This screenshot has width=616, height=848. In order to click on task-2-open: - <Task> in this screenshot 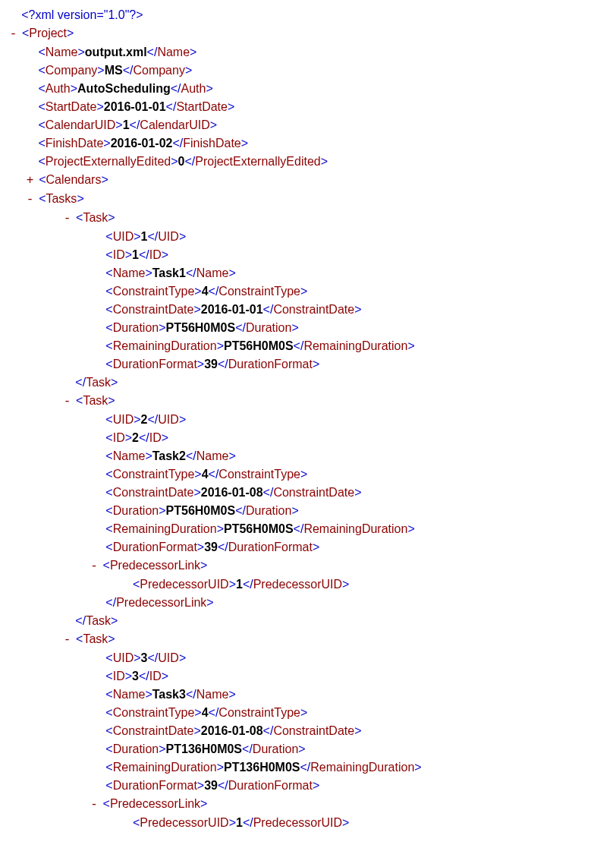, I will do `click(308, 639)`.